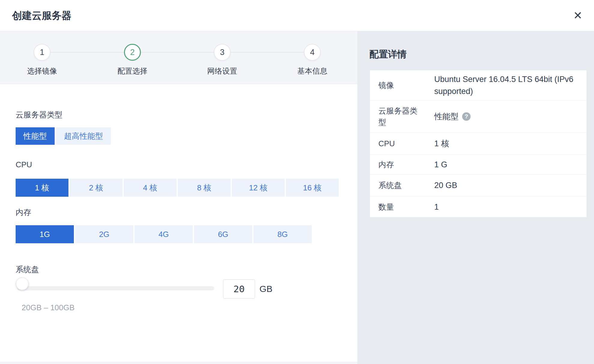 The image size is (594, 364). What do you see at coordinates (507, 117) in the screenshot?
I see `summary-row-value: 性能型?` at bounding box center [507, 117].